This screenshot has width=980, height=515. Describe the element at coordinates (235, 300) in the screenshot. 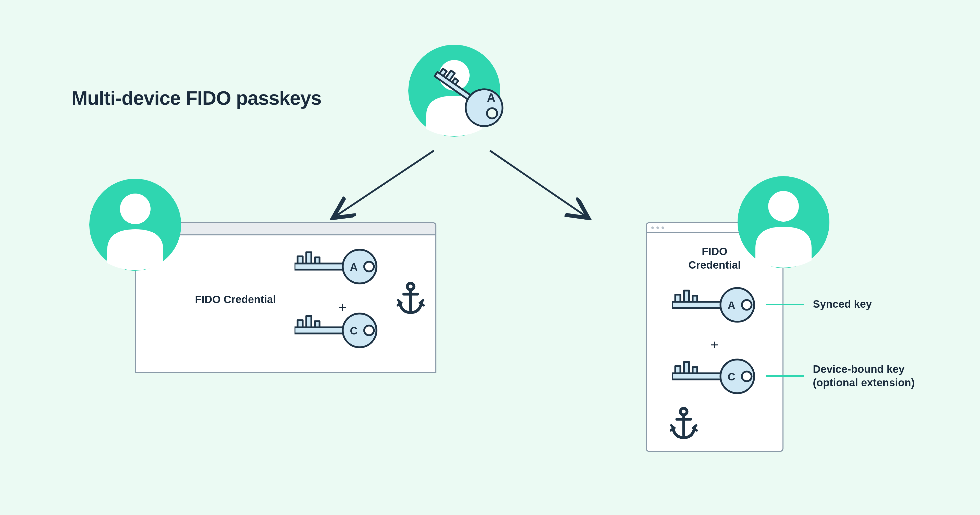

I see `browser-credential-label: FIDO Credential` at that location.